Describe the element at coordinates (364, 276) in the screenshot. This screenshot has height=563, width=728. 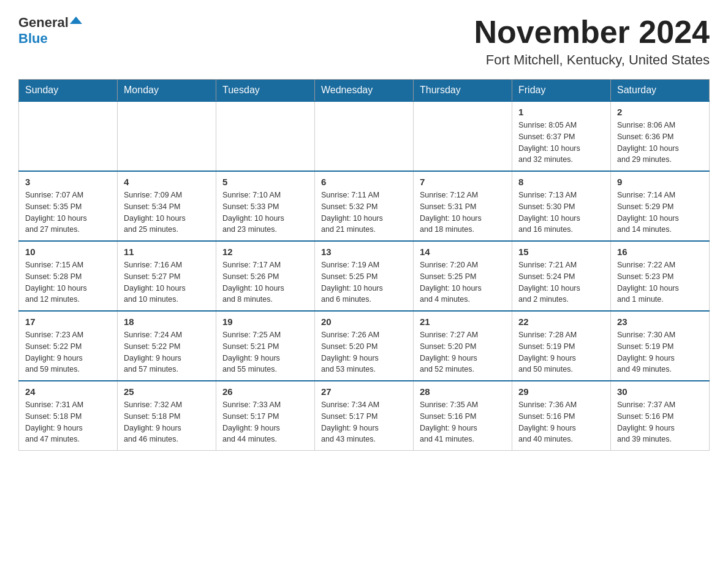
I see `calendar-week-row: 10Sunrise: 7:15 AM Sunset: 5:28 PM Dayli…` at that location.